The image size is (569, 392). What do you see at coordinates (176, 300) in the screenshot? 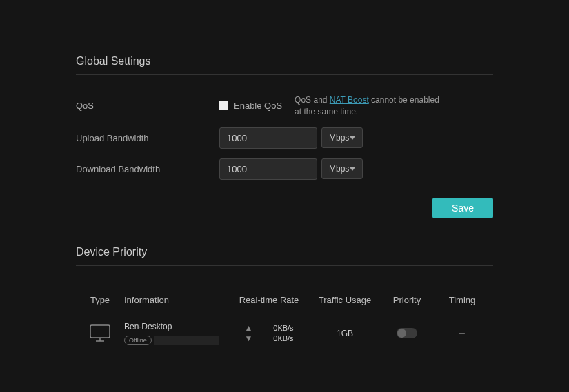
I see `header-information: Information` at bounding box center [176, 300].